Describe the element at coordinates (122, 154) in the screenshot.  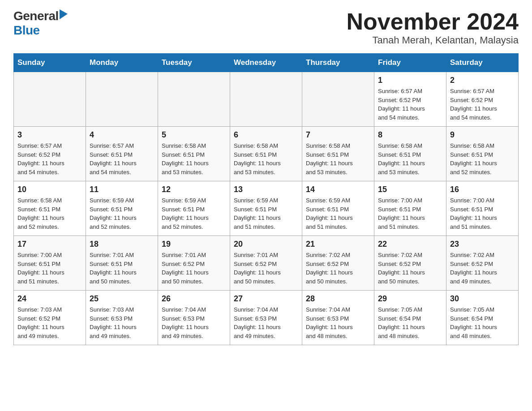
I see `calendar-cell: 4Sunrise: 6:57 AM Sunset: 6:51 PM Daylig…` at that location.